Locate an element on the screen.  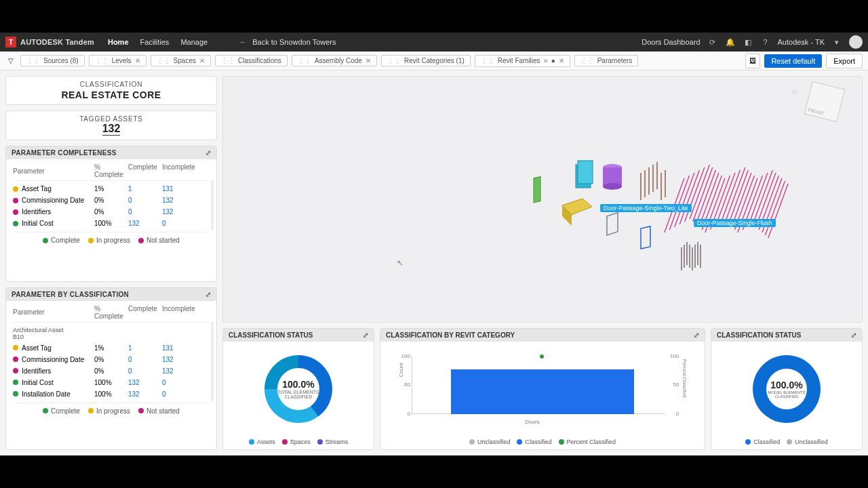
nav-manage: Manage is located at coordinates (194, 42).